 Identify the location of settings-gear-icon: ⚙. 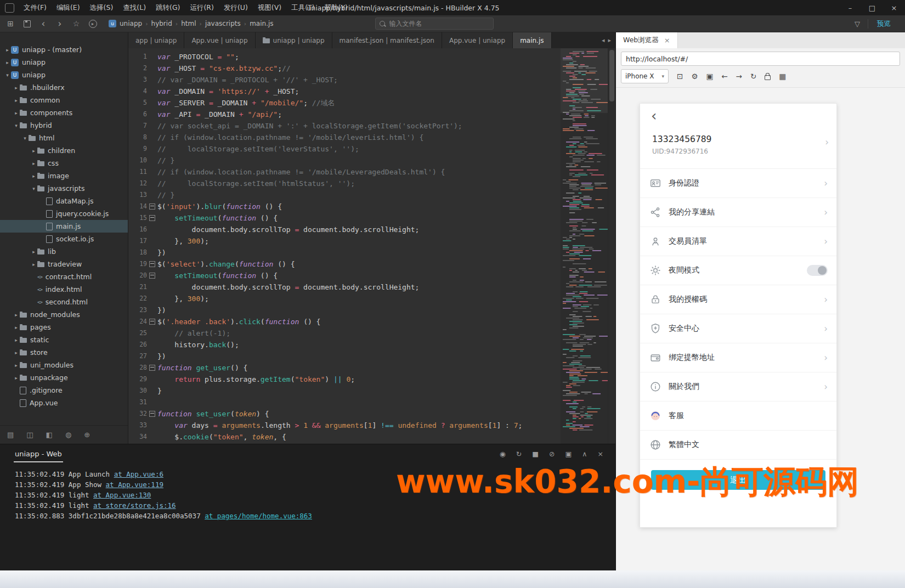
(694, 76).